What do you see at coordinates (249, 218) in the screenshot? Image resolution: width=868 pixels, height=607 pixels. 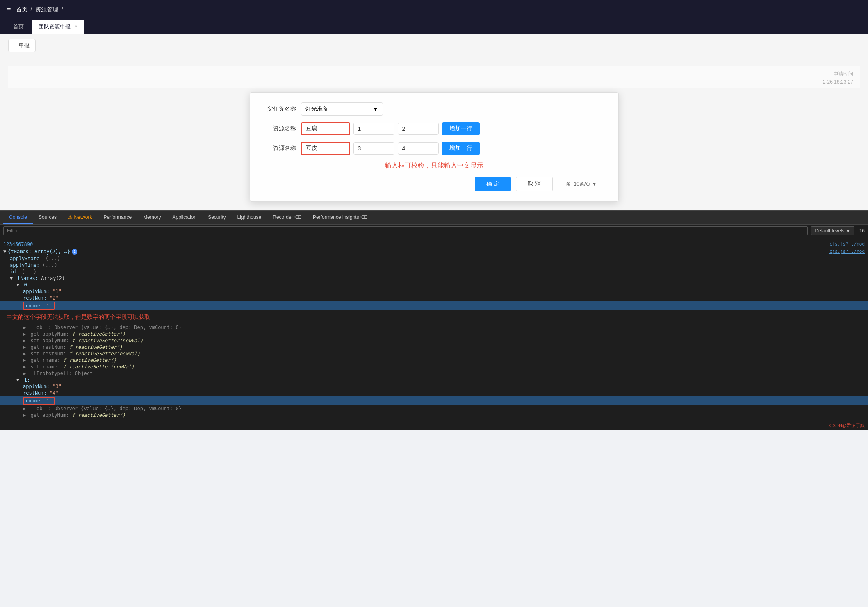 I see `devtools-tab-lighthouse: Lighthouse` at bounding box center [249, 218].